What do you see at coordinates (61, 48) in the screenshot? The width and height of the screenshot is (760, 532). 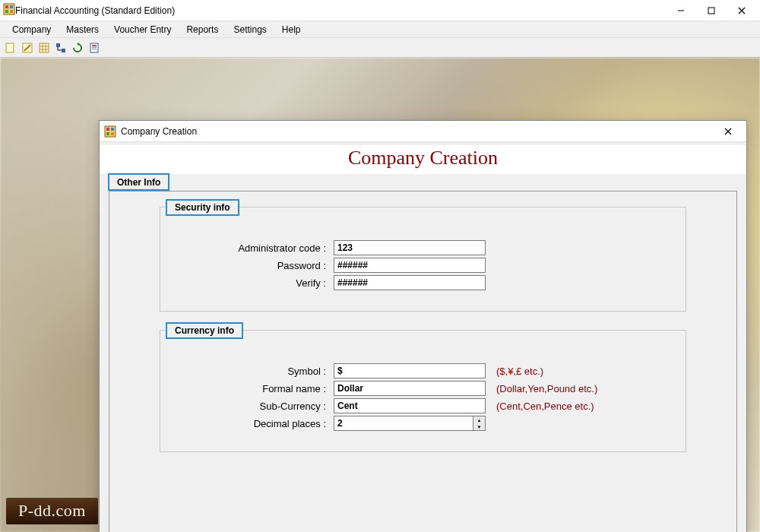 I see `tree-icon` at bounding box center [61, 48].